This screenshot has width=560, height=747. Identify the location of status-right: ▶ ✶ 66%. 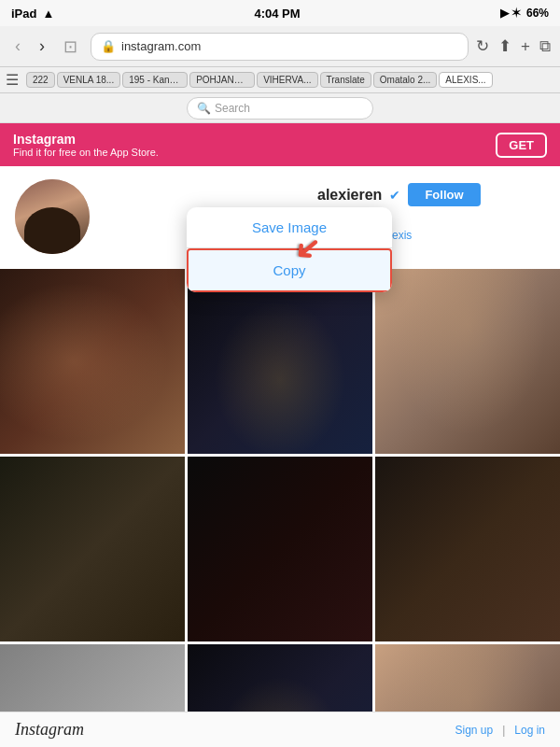
(525, 13).